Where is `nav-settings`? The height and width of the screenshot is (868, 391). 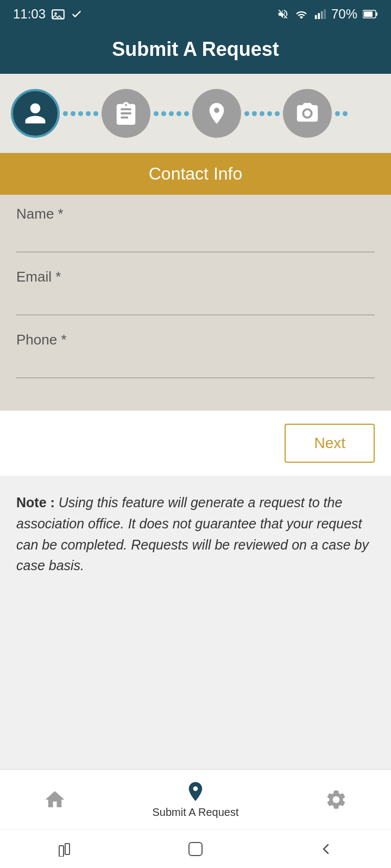 nav-settings is located at coordinates (336, 800).